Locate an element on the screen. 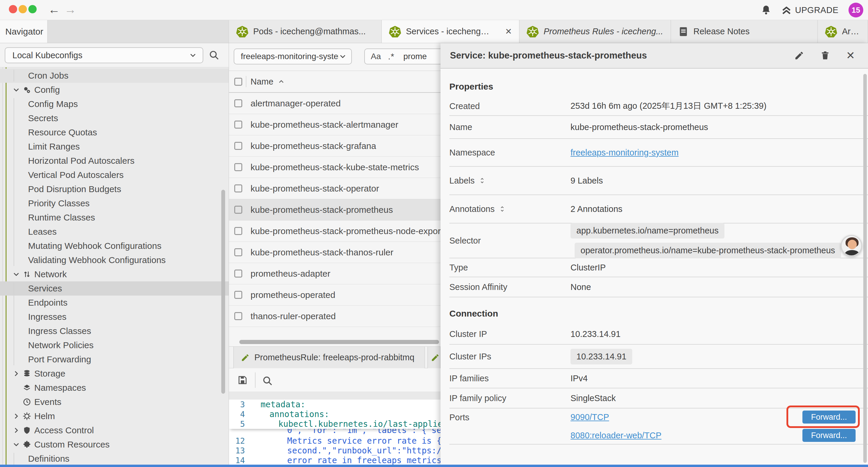 The height and width of the screenshot is (467, 868). table-horizontal-scrollbar is located at coordinates (339, 342).